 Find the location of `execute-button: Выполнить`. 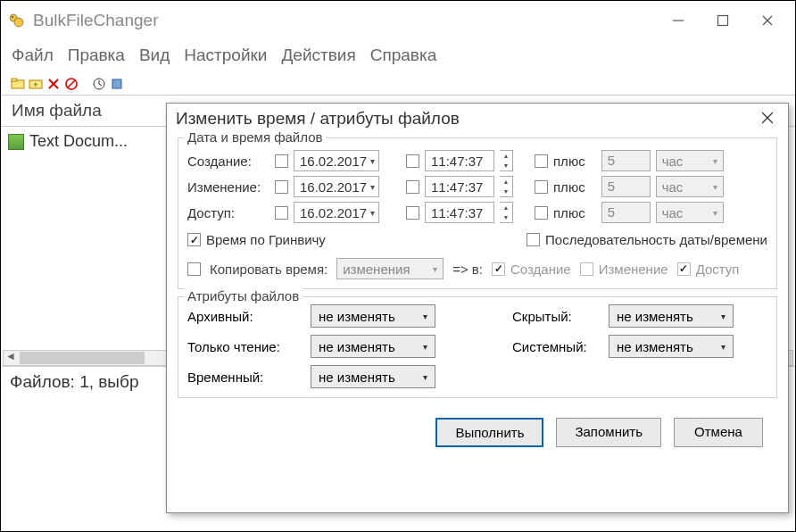

execute-button: Выполнить is located at coordinates (489, 432).